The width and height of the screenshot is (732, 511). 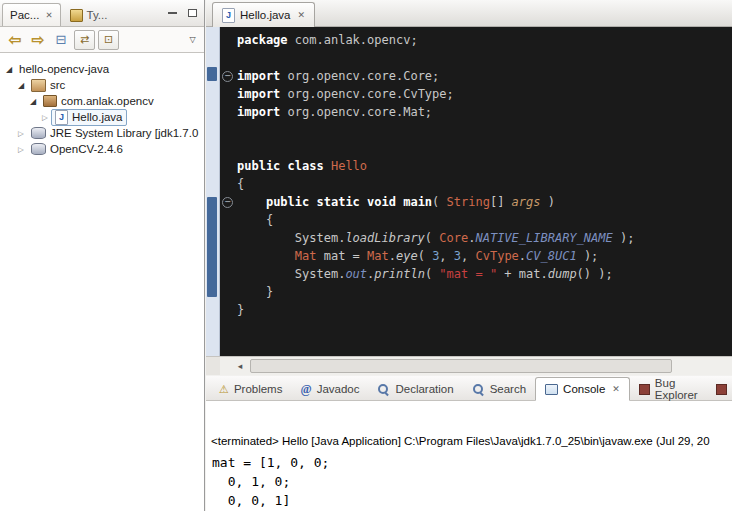 I want to click on tab-label: Ty..., so click(x=98, y=15).